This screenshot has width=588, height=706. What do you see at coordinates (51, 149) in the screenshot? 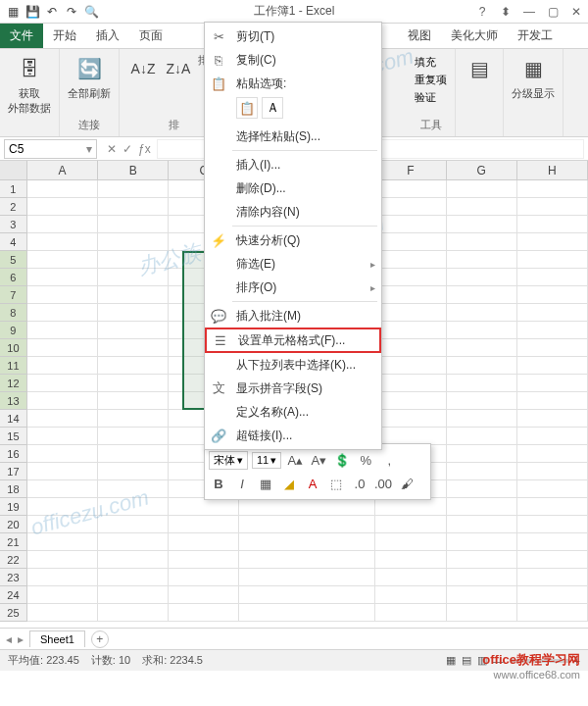
I see `name-box: C5▾` at bounding box center [51, 149].